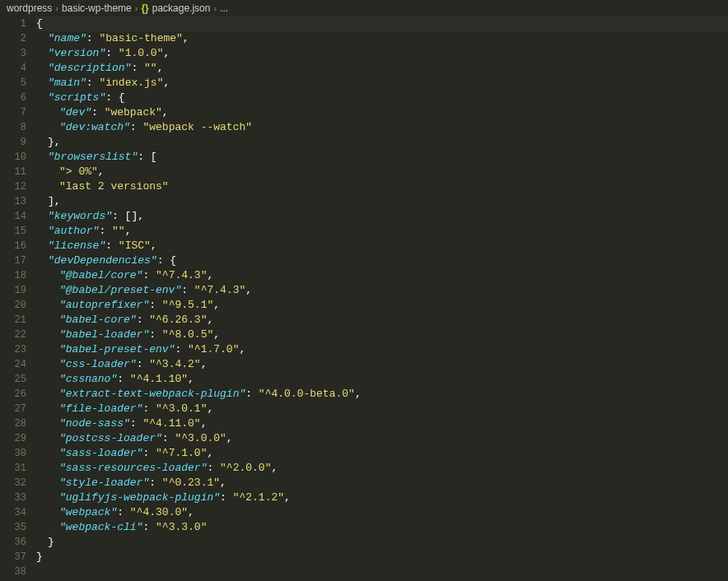  Describe the element at coordinates (382, 468) in the screenshot. I see `code-line: "sass-resources-loader": "^2.0.0",` at that location.